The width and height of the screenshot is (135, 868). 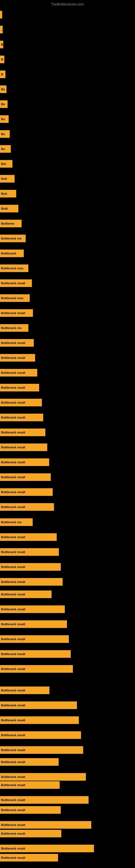 I want to click on site-title: TheBottlenecker.com, so click(x=68, y=4).